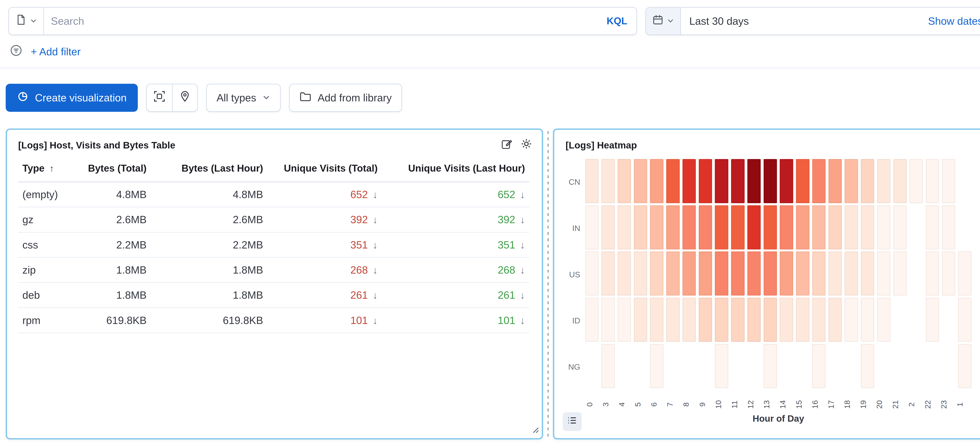  I want to click on x-axis-tick-label: 1, so click(964, 401).